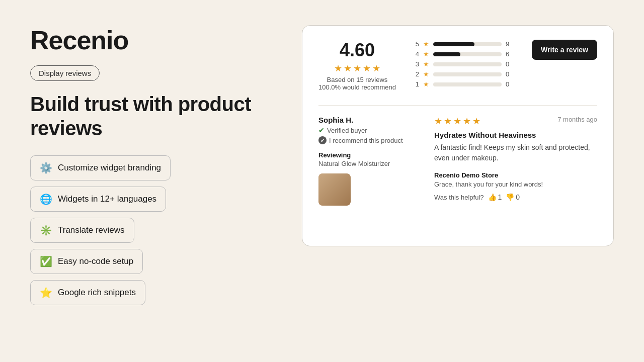  What do you see at coordinates (97, 293) in the screenshot?
I see `feature-label-rich-snippets: Google rich snippets` at bounding box center [97, 293].